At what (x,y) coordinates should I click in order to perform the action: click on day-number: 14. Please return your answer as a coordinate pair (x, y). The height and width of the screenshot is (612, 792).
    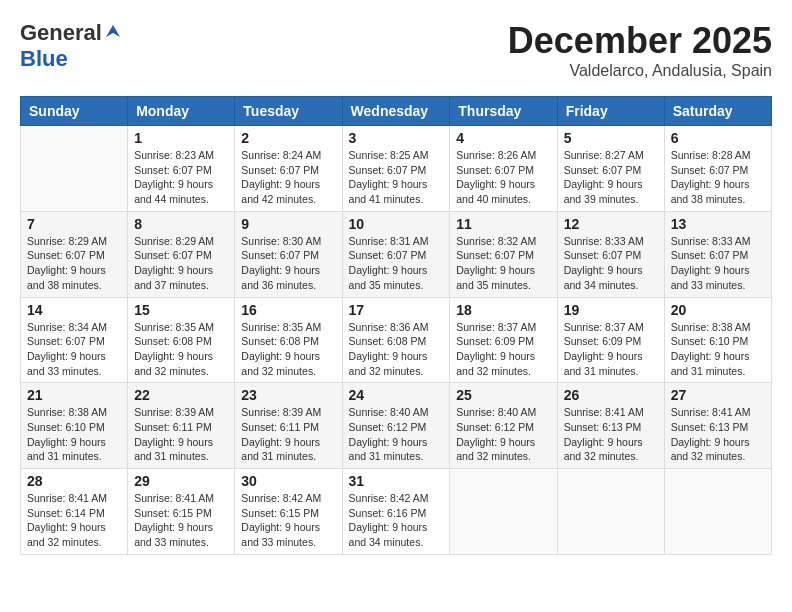
    Looking at the image, I should click on (74, 310).